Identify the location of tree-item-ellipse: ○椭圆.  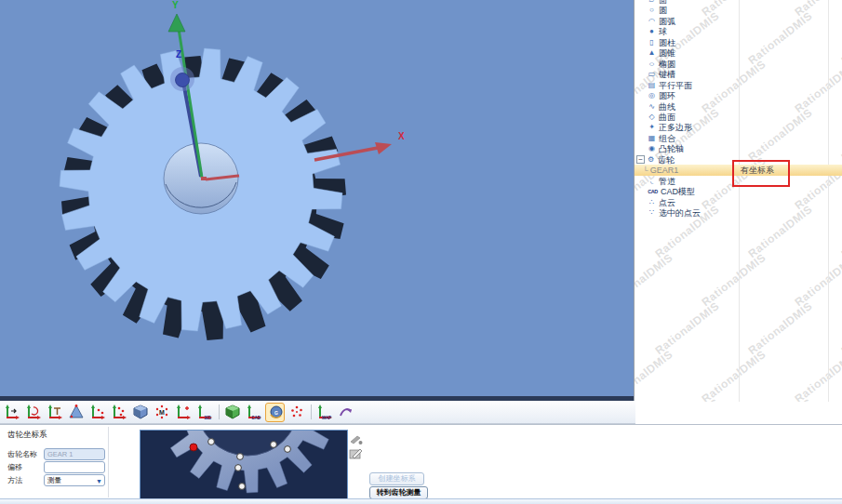
(739, 64).